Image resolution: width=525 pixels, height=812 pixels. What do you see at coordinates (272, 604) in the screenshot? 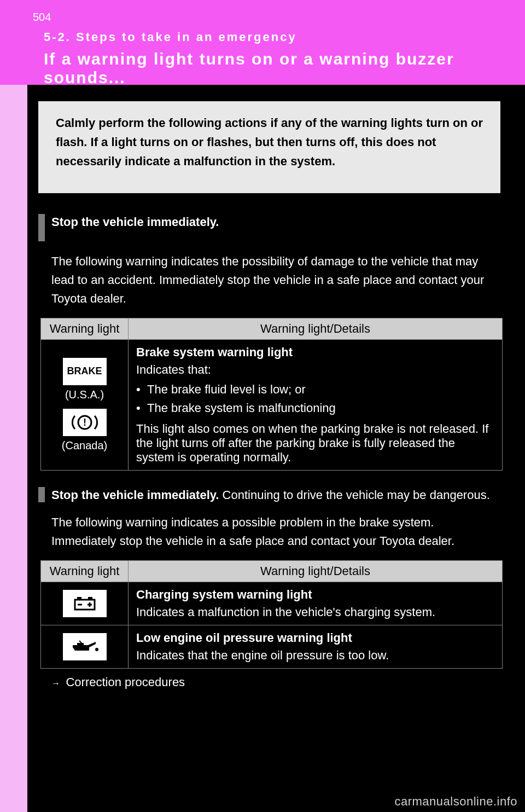
I see `table-row: Charging system warning light Indicates …` at bounding box center [272, 604].